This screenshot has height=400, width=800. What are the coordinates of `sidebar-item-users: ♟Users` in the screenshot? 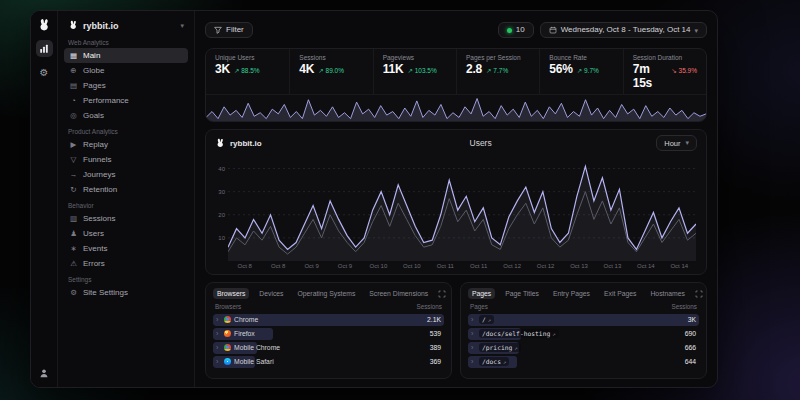 It's located at (126, 234).